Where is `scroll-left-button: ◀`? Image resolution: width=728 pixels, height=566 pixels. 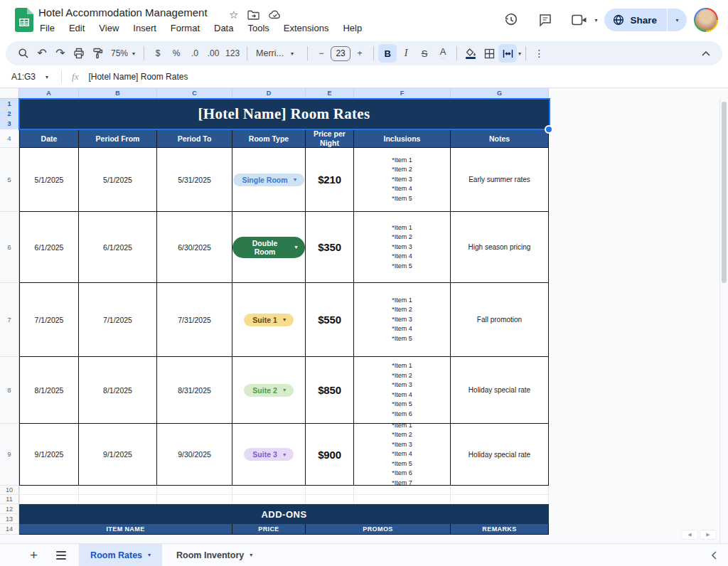 scroll-left-button: ◀ is located at coordinates (690, 535).